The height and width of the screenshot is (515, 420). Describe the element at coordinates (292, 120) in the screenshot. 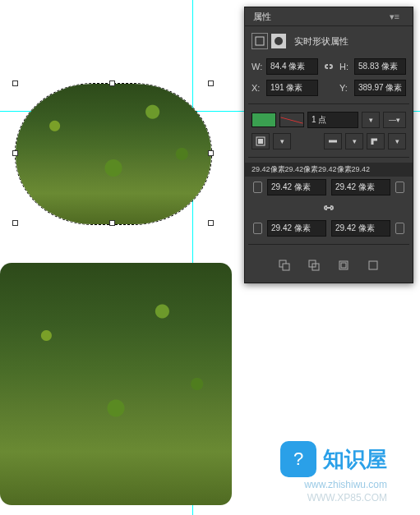

I see `stroke-swatch` at that location.